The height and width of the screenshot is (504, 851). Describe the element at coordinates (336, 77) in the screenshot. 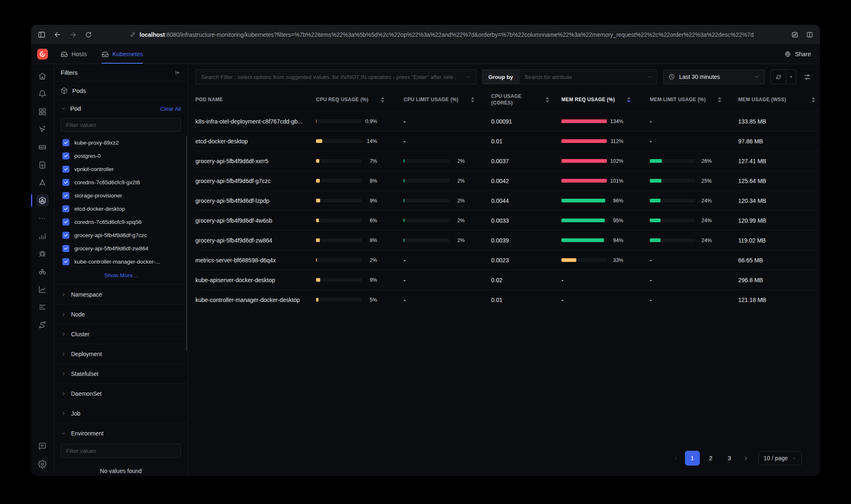

I see `search-filter-input` at that location.